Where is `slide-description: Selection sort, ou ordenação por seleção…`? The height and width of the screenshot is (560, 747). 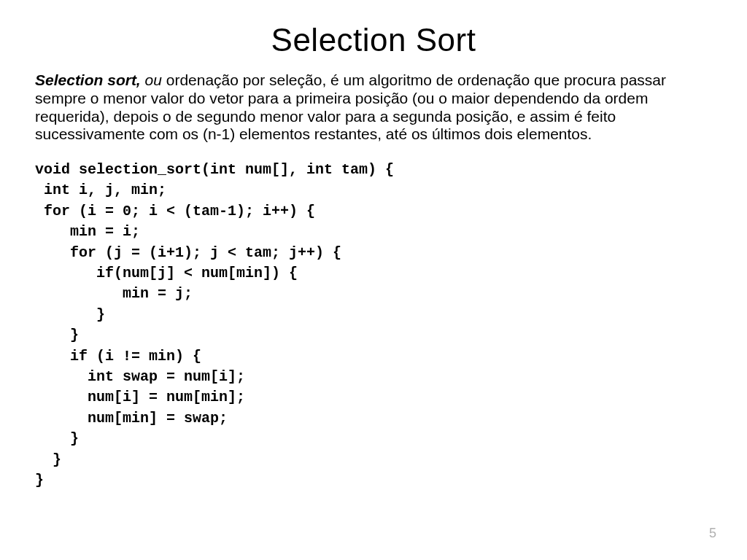
slide-description: Selection sort, ou ordenação por seleção… is located at coordinates (374, 108).